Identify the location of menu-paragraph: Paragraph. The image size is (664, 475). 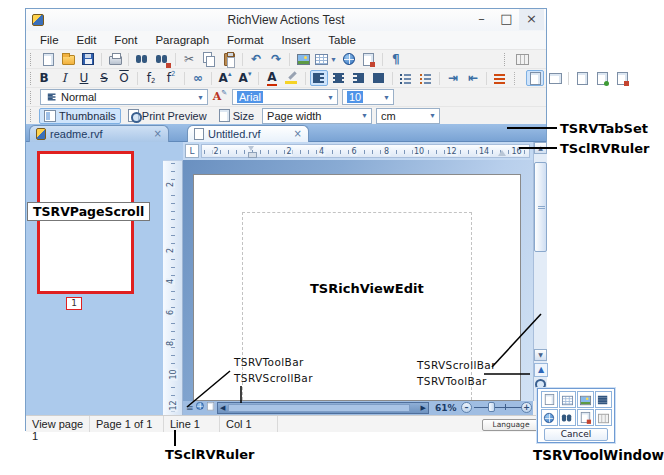
(182, 40).